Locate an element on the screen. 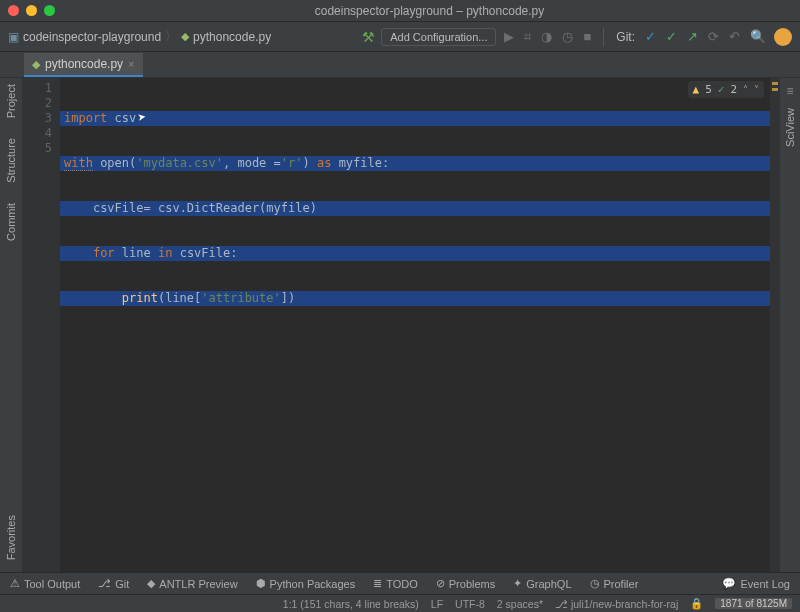 This screenshot has height=612, width=800. weak-warning-count: 2 is located at coordinates (734, 90).